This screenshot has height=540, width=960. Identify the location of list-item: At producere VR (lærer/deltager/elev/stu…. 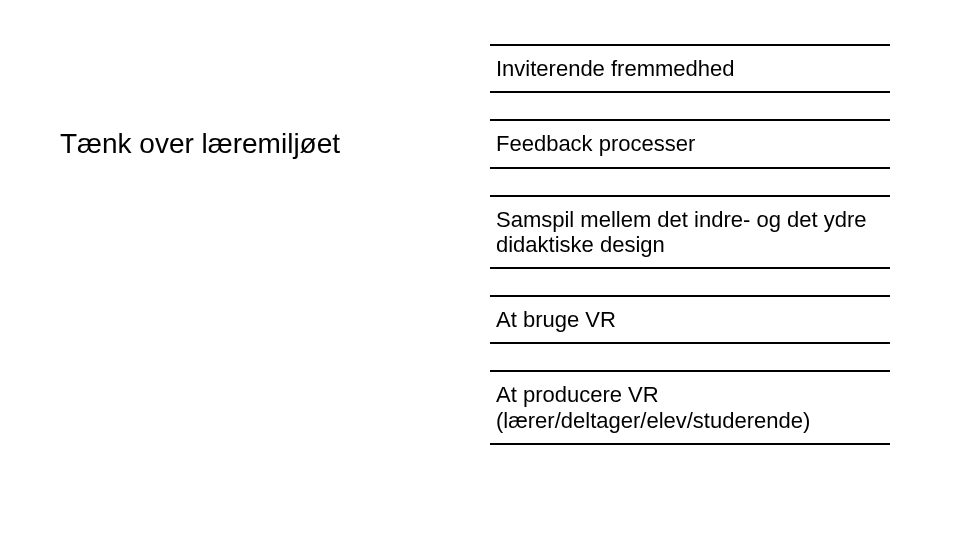
(690, 408).